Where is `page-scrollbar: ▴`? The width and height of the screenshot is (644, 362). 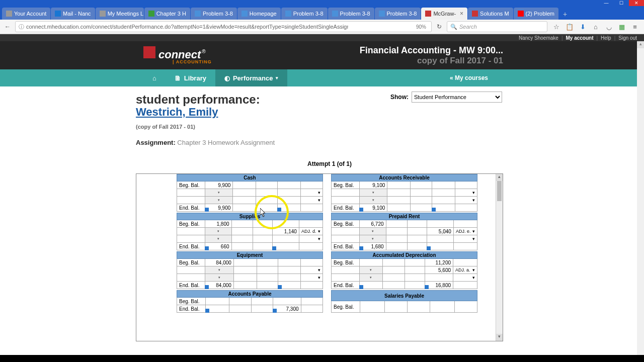 page-scrollbar: ▴ is located at coordinates (640, 202).